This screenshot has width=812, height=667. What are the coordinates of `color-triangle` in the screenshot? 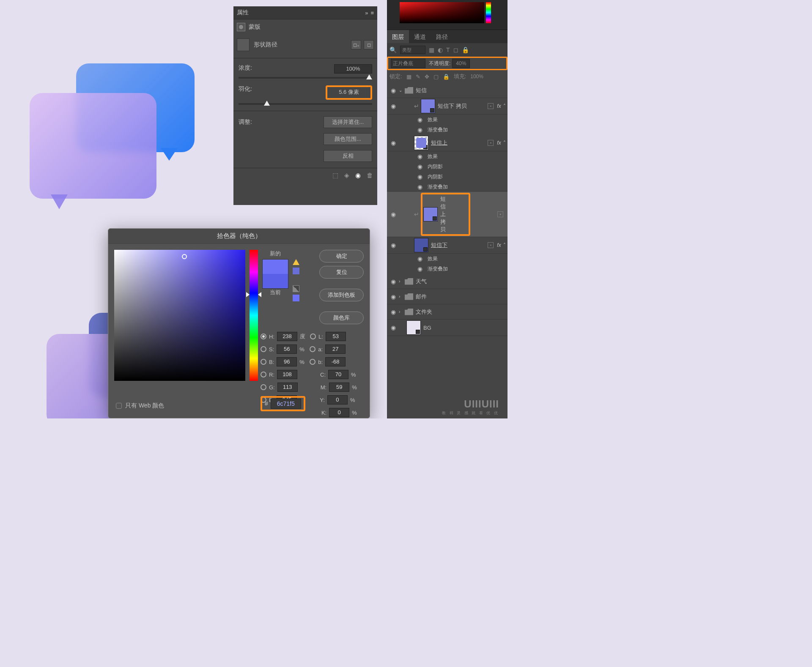 It's located at (442, 13).